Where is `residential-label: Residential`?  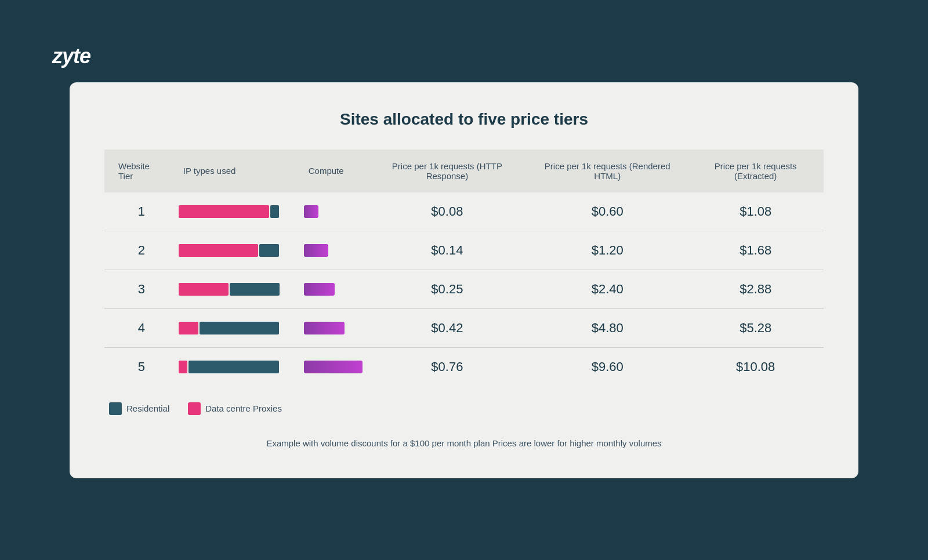 residential-label: Residential is located at coordinates (148, 408).